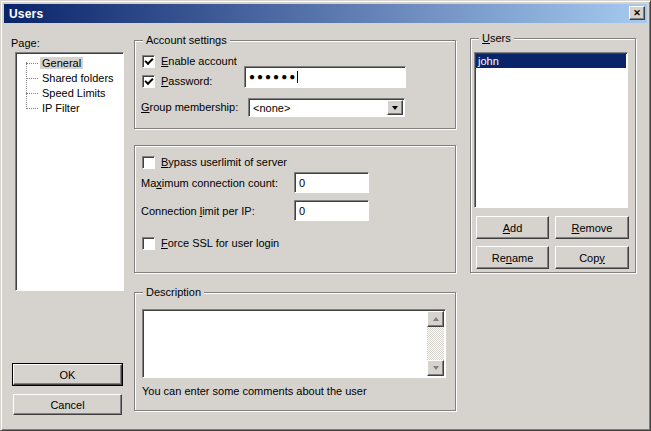 The image size is (651, 431). I want to click on bypass-userlimit-label: Bypass userlimit of server, so click(224, 162).